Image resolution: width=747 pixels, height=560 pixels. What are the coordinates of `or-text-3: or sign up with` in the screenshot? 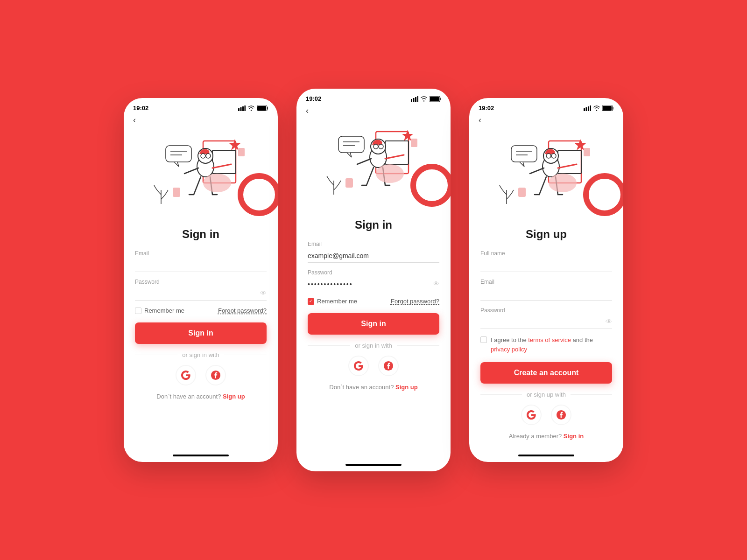 It's located at (546, 395).